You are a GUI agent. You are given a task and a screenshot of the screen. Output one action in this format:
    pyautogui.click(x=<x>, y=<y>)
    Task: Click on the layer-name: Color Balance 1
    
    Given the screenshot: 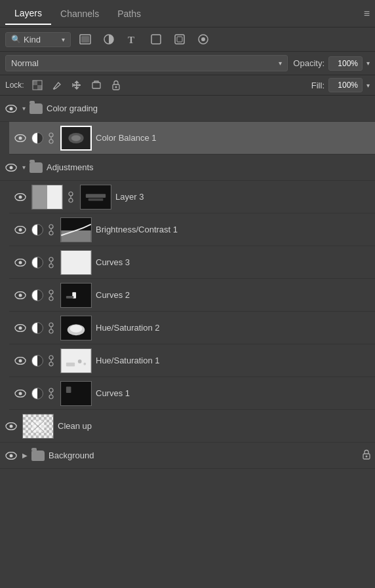 What is the action you would take?
    pyautogui.click(x=233, y=138)
    